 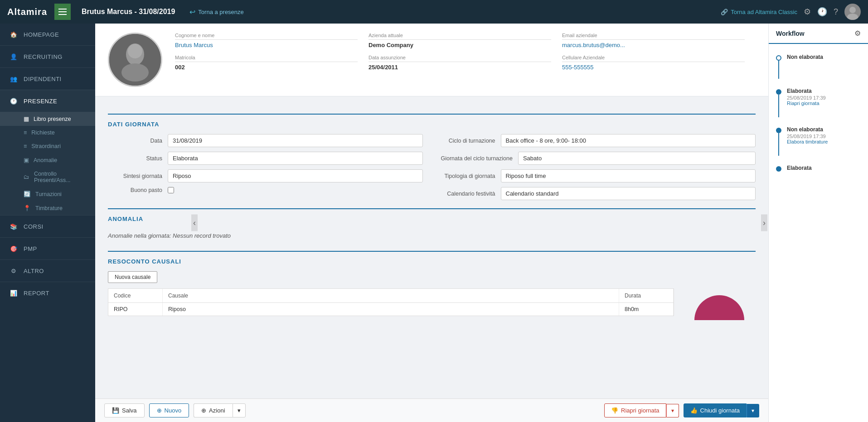 What do you see at coordinates (239, 410) in the screenshot?
I see `azioni-caret-button: ▾` at bounding box center [239, 410].